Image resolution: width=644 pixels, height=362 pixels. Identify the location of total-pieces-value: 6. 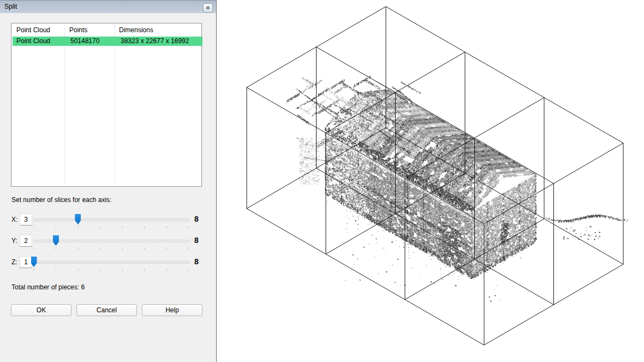
(83, 287).